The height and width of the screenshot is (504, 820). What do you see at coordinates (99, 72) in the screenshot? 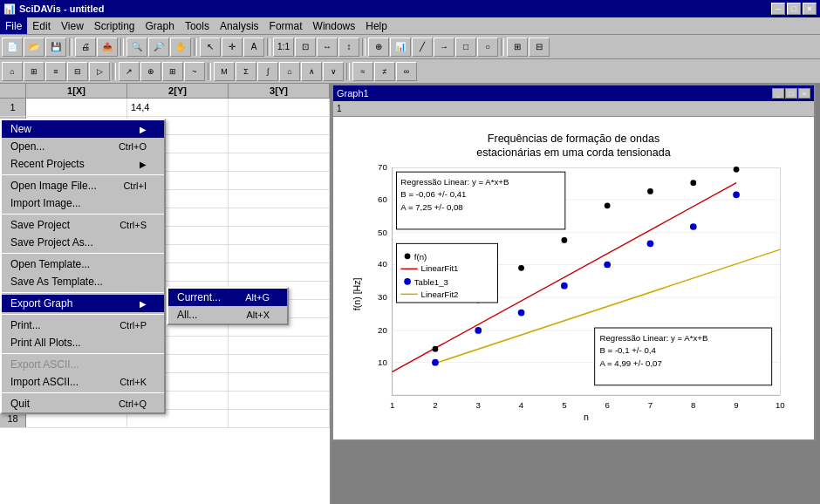
I see `tool-r5: ▷` at bounding box center [99, 72].